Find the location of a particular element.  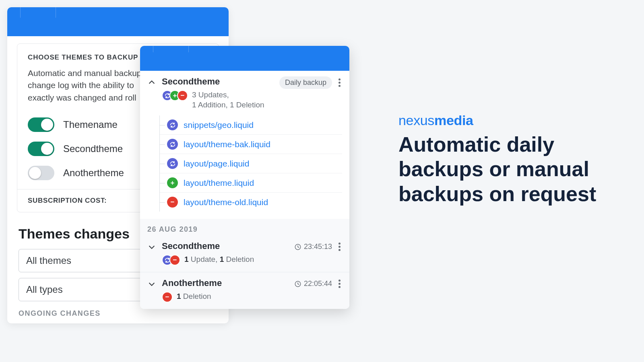

add-icon: + is located at coordinates (172, 183).